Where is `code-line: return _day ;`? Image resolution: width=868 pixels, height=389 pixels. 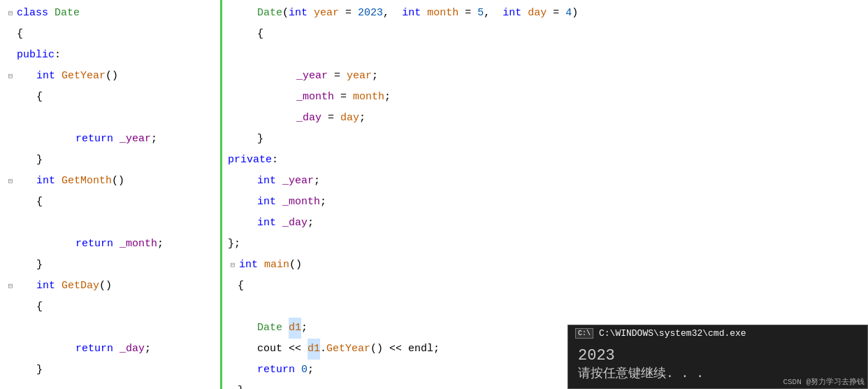 code-line: return _day ; is located at coordinates (110, 349).